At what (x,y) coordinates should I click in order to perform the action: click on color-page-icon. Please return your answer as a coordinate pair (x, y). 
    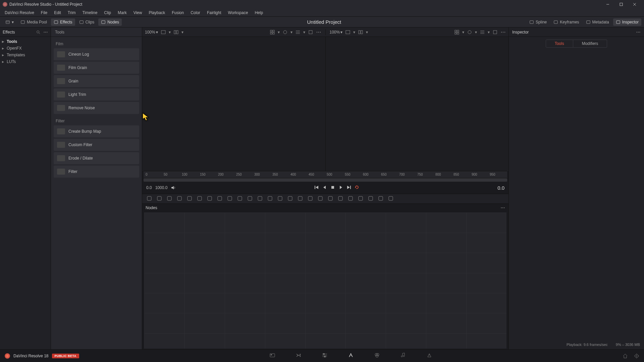
    Looking at the image, I should click on (377, 356).